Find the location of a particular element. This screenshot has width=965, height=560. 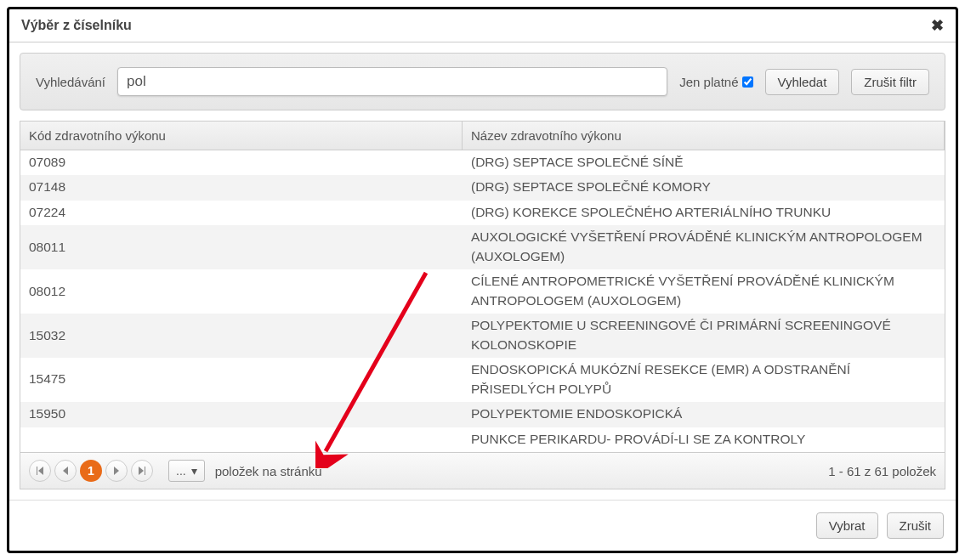

dialog-footer: Vybrat Zrušit is located at coordinates (483, 525).